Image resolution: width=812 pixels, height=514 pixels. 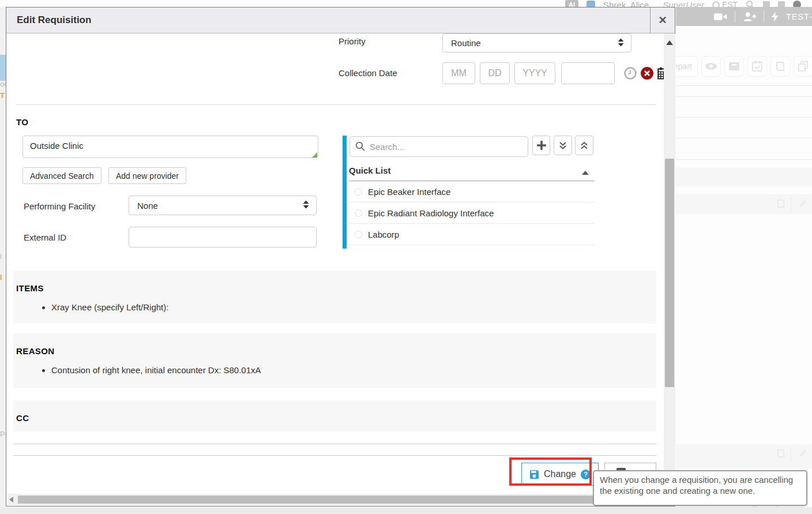 I want to click on calendar-check-icon, so click(x=757, y=66).